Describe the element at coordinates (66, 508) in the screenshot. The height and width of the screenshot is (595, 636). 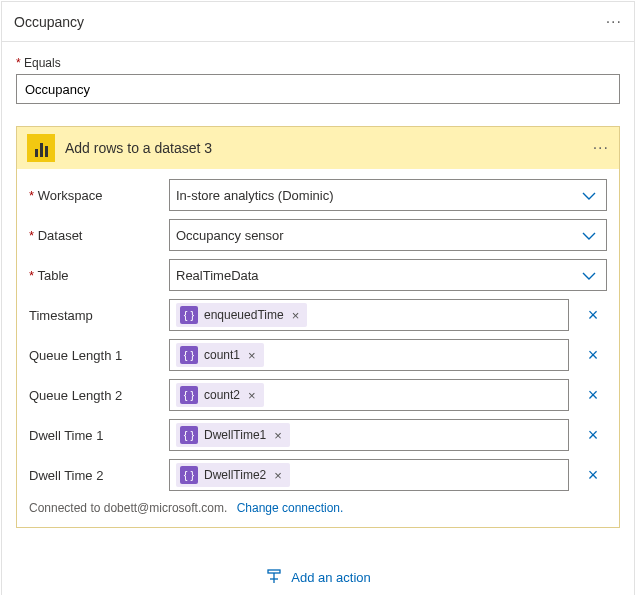
I see `connected-prefix: Connected to` at that location.